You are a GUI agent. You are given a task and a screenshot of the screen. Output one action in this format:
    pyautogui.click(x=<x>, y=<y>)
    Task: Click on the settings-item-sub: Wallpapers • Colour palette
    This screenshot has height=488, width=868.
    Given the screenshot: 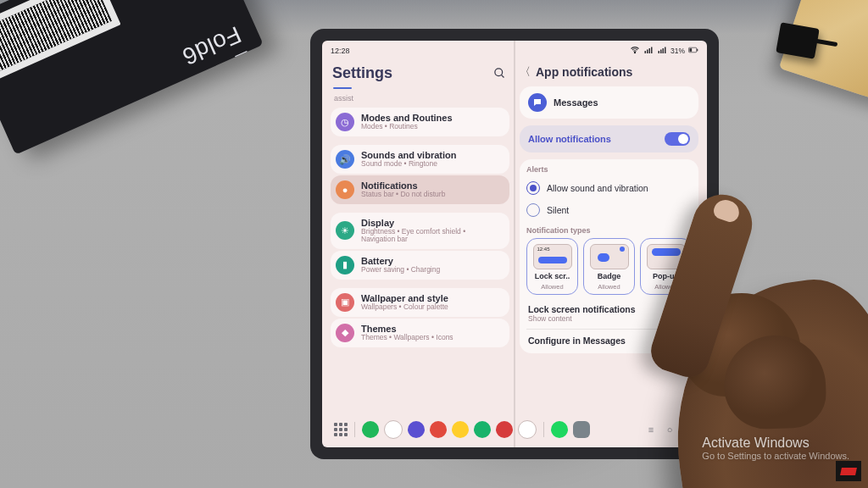 What is the action you would take?
    pyautogui.click(x=405, y=307)
    